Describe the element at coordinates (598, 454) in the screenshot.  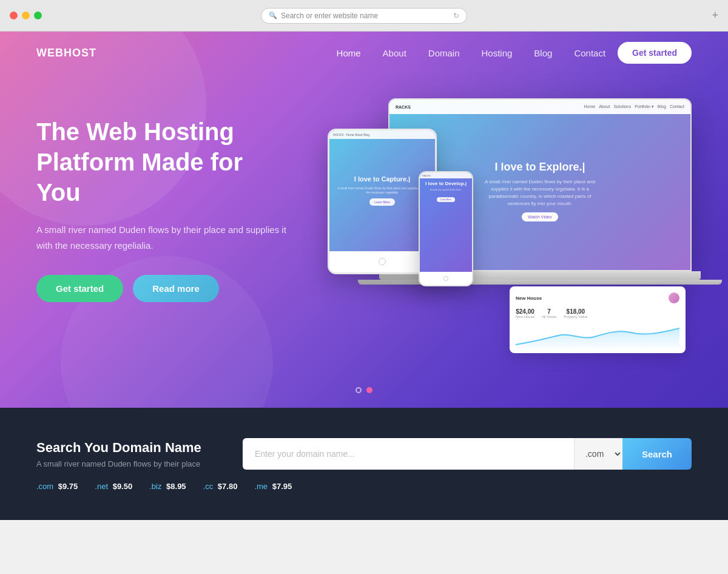
I see `domain-extension-select: .com .net .biz .cc .me` at that location.